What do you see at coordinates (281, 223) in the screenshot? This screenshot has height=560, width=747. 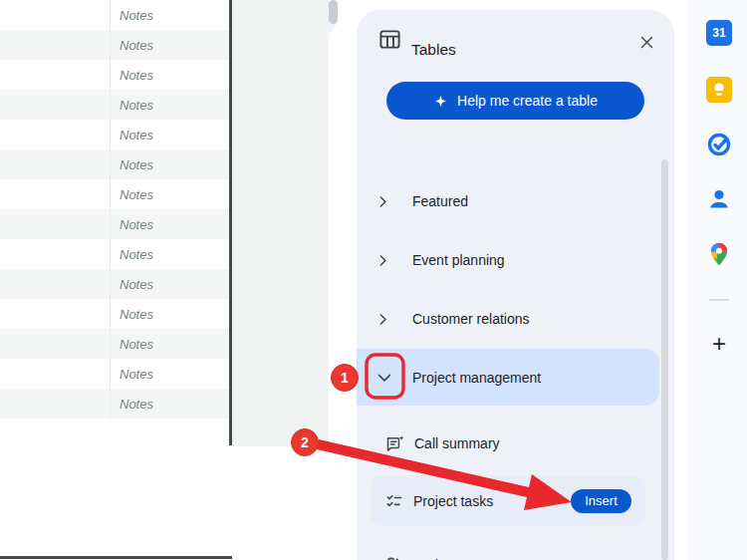 I see `empty-column-j` at bounding box center [281, 223].